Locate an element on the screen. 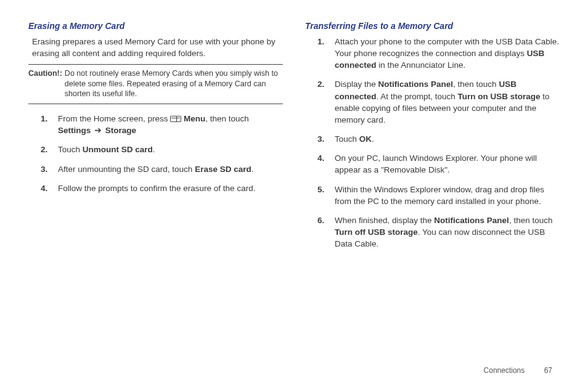 This screenshot has width=588, height=392. step-text: in the Annunciator Line. is located at coordinates (422, 65).